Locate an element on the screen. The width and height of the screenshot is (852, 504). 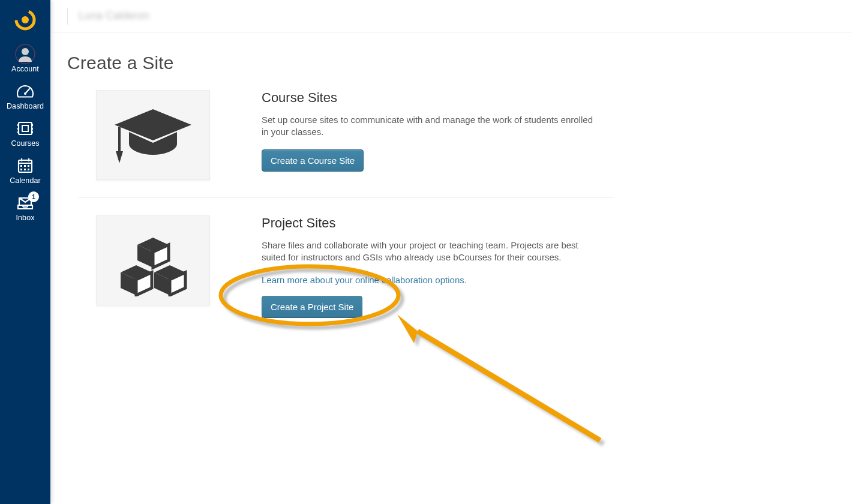
nav-courses: Courses is located at coordinates (25, 134).